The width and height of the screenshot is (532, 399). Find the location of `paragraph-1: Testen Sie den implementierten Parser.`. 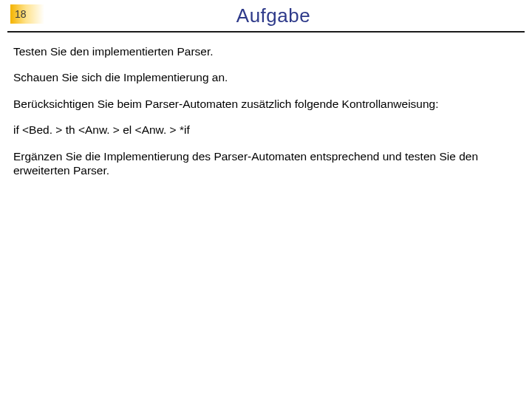

paragraph-1: Testen Sie den implementierten Parser. is located at coordinates (266, 52).